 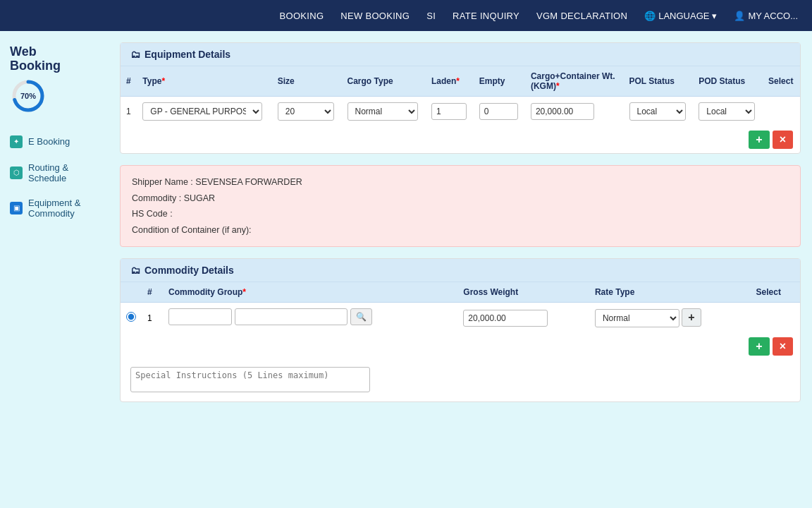 What do you see at coordinates (383, 82) in the screenshot?
I see `col-cargo-type: Cargo Type` at bounding box center [383, 82].